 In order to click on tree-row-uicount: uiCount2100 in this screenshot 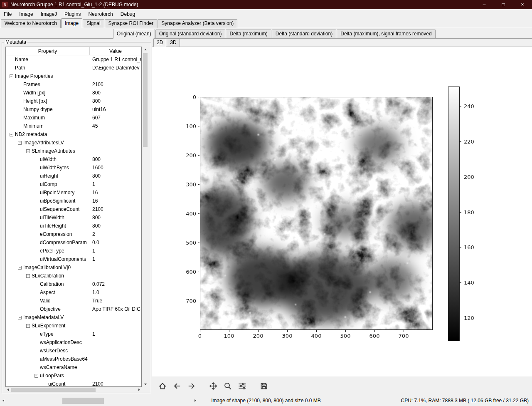, I will do `click(74, 383)`.